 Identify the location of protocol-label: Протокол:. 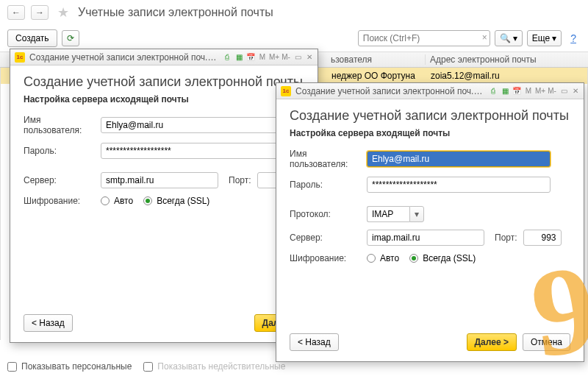
(328, 214).